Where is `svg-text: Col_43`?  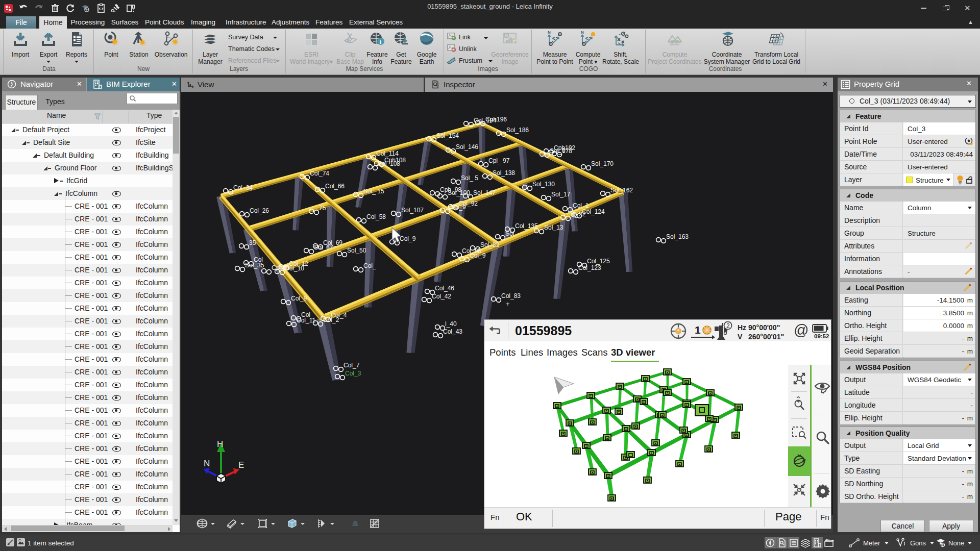 svg-text: Col_43 is located at coordinates (453, 332).